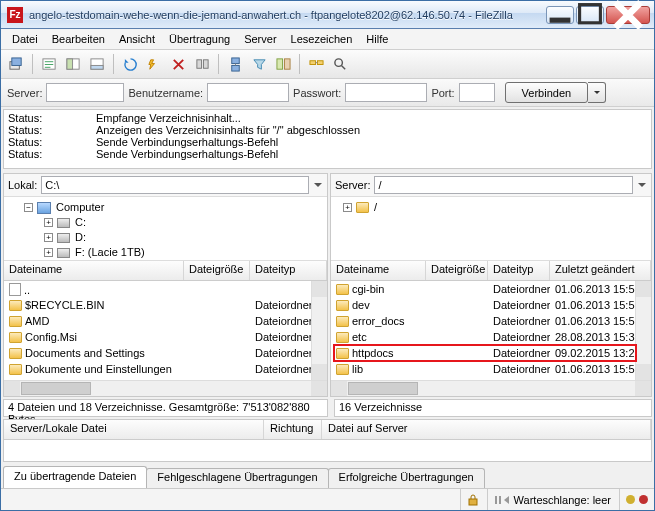  Describe the element at coordinates (259, 64) in the screenshot. I see `filter-icon` at that location.